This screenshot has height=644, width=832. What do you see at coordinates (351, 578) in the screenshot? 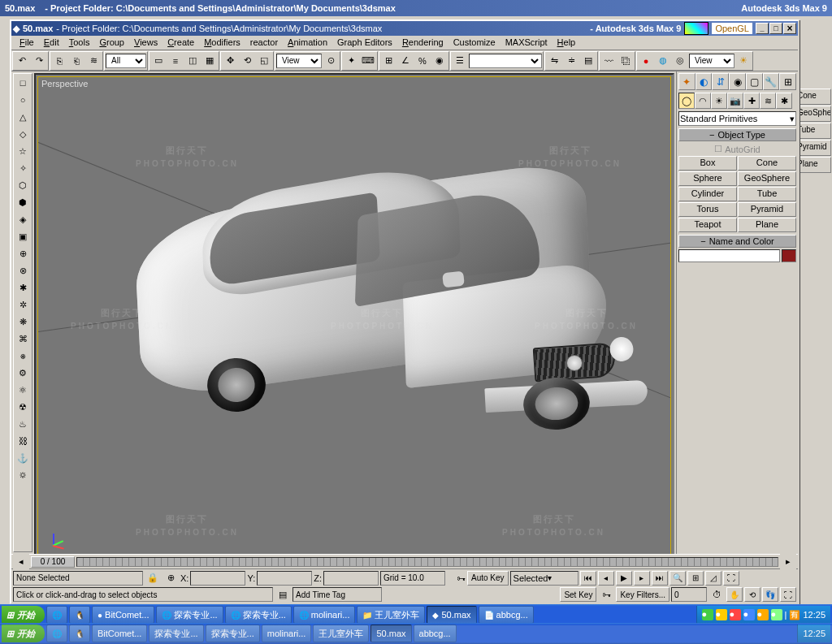
I see `z-input` at bounding box center [351, 578].